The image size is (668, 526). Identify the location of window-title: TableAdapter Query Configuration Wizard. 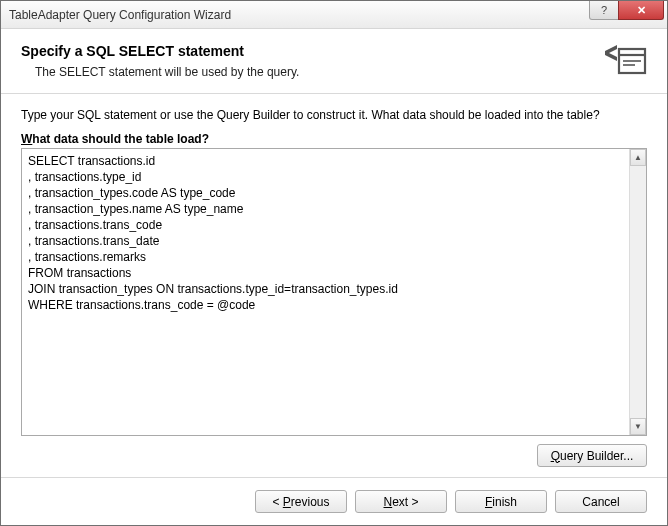
(300, 15).